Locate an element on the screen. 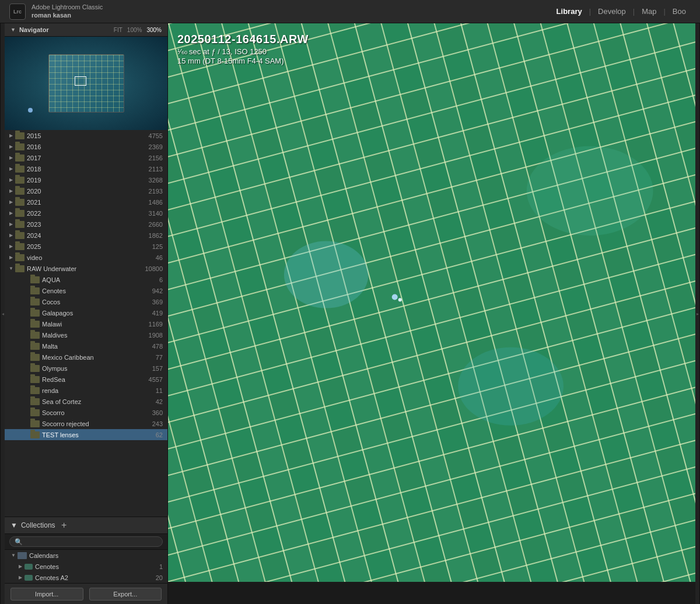  folder-name: Mexico Caribbean is located at coordinates (98, 357).